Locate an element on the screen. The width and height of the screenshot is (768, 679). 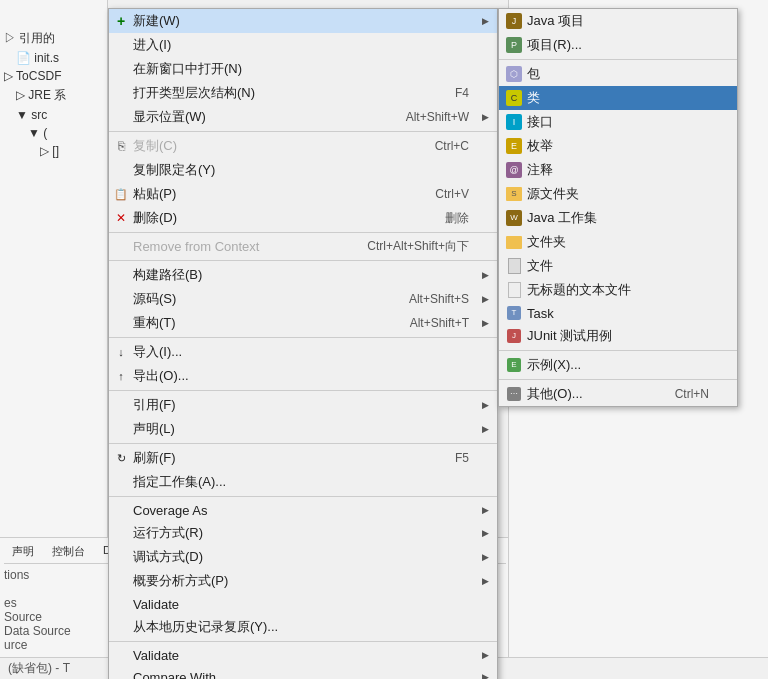
menu-item-enter: 进入(I) is located at coordinates (303, 45).